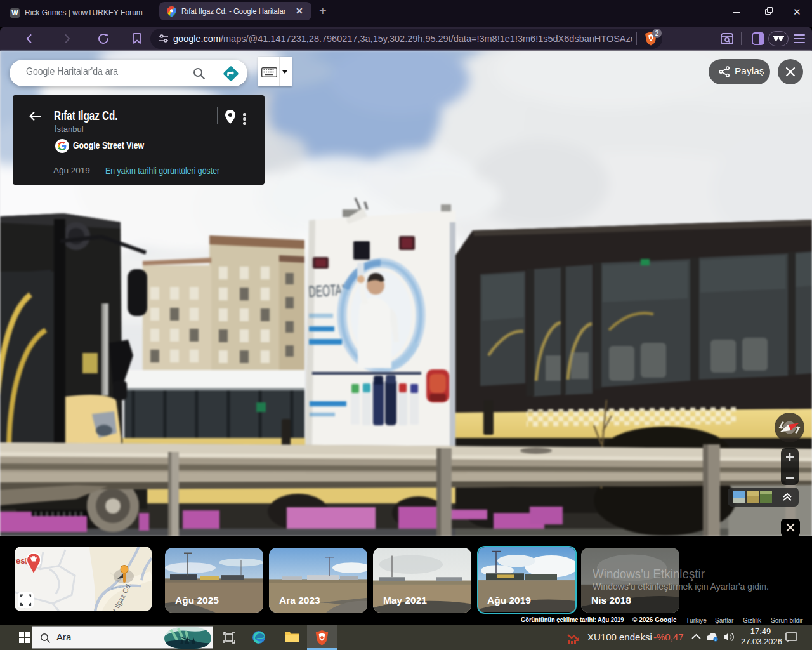 This screenshot has width=812, height=650. I want to click on svg-text: i, so click(716, 640).